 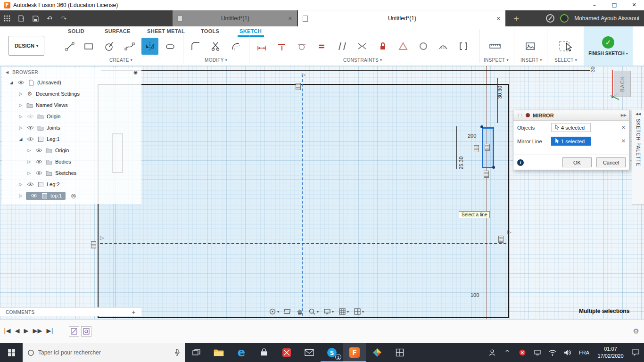 What do you see at coordinates (638, 114) in the screenshot?
I see `collapse-palette-icon: ◀◀` at bounding box center [638, 114].